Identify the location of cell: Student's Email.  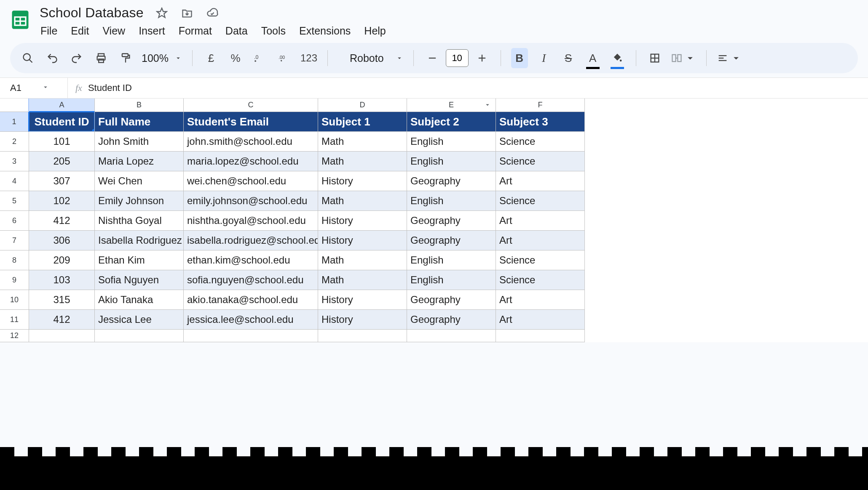
(251, 122).